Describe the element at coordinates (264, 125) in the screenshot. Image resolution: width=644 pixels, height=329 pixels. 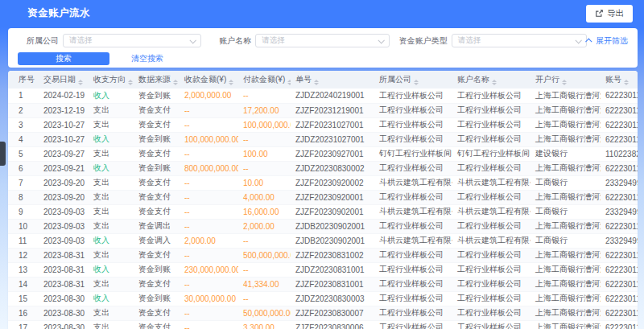
I see `cell-pay: 100,000,000.00` at that location.